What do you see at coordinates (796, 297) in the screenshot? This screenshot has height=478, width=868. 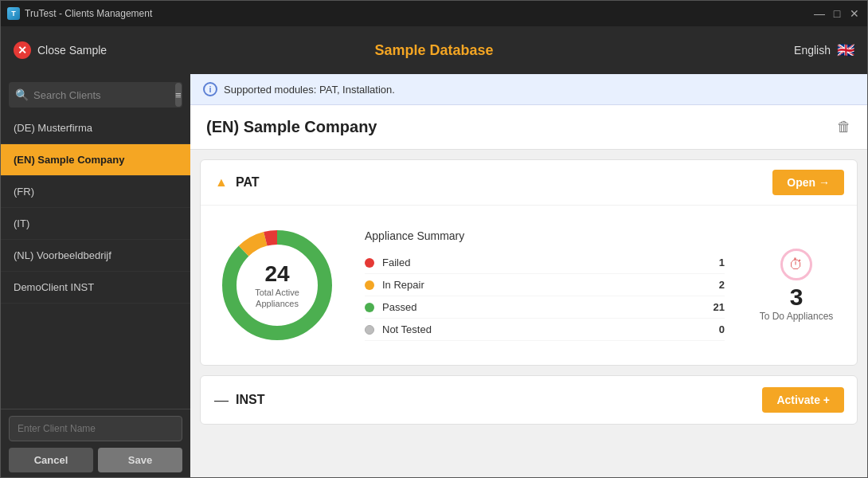 I see `todo-count: 3` at bounding box center [796, 297].